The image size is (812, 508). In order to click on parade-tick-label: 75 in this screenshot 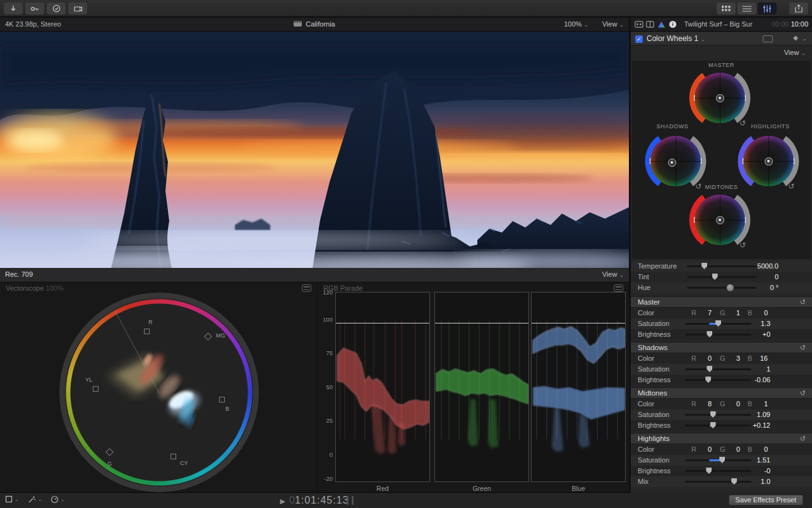, I will do `click(325, 353)`.